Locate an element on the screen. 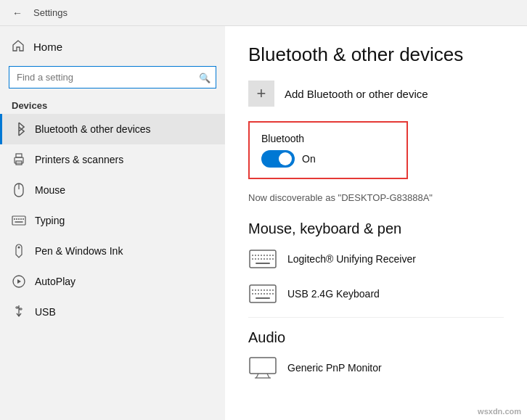  sidebar-label-pen: Pen & Windows Ink is located at coordinates (78, 251).